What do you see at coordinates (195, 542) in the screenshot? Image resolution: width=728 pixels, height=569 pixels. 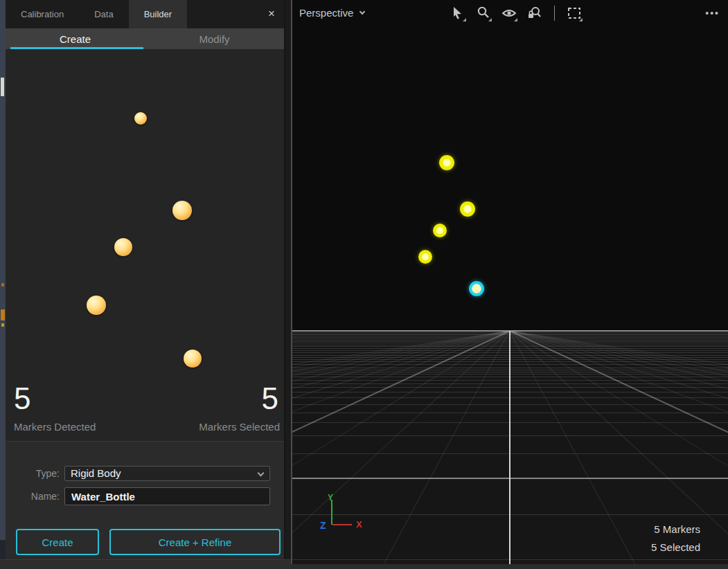 I see `create-refine-button: Create + Refine` at bounding box center [195, 542].